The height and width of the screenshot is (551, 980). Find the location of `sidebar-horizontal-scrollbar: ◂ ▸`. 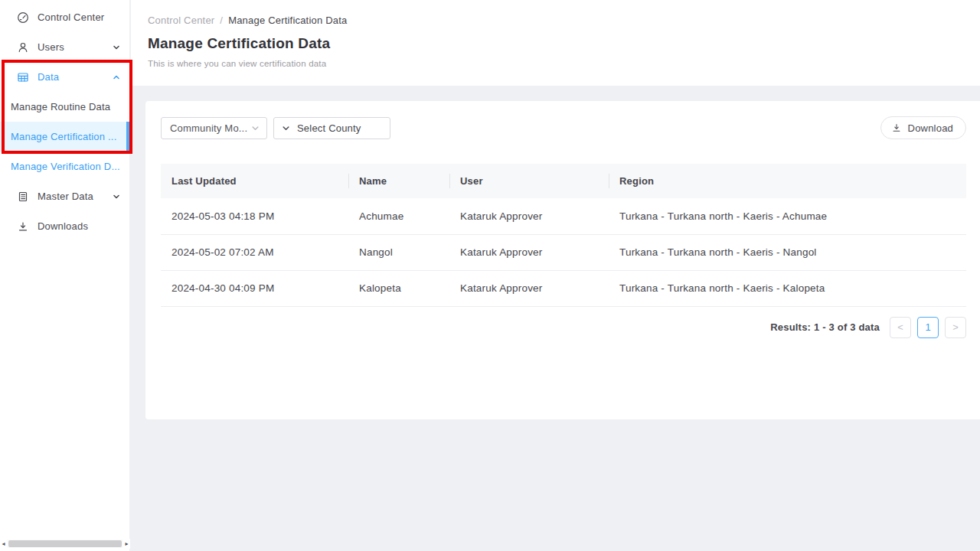

sidebar-horizontal-scrollbar: ◂ ▸ is located at coordinates (65, 543).